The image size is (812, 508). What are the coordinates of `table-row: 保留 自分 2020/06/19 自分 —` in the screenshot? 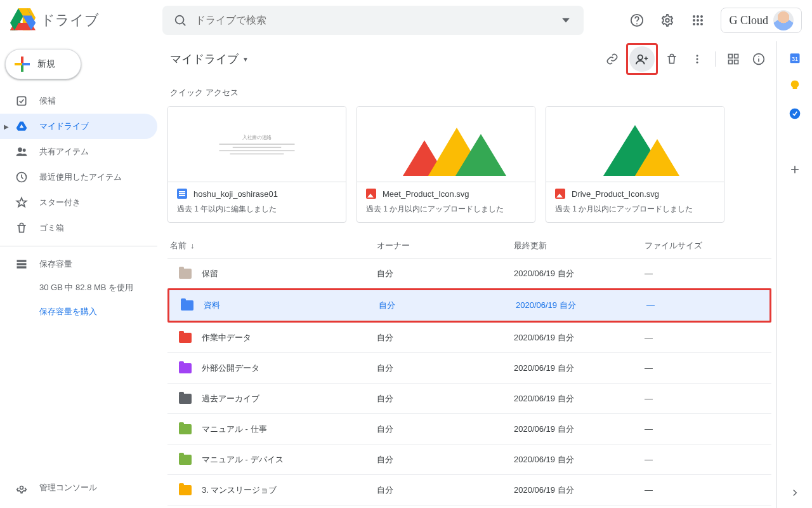 It's located at (469, 274).